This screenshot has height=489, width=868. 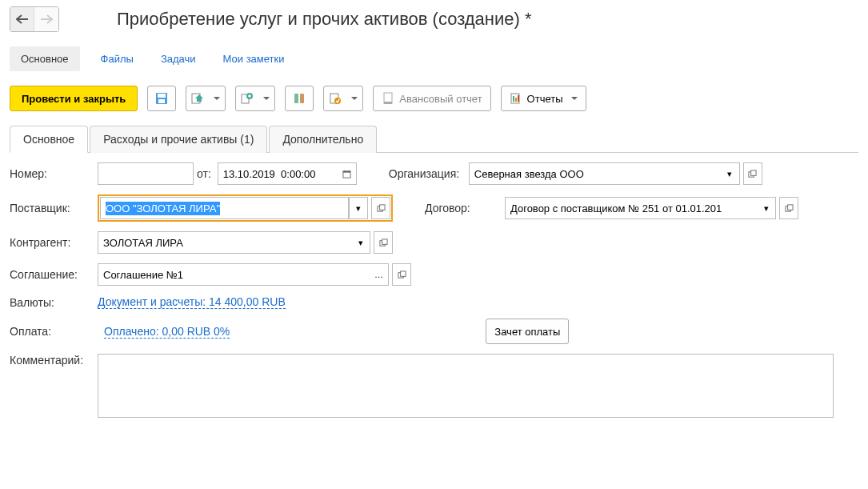 I want to click on post-and-close-button: Провести и закрыть, so click(x=74, y=98).